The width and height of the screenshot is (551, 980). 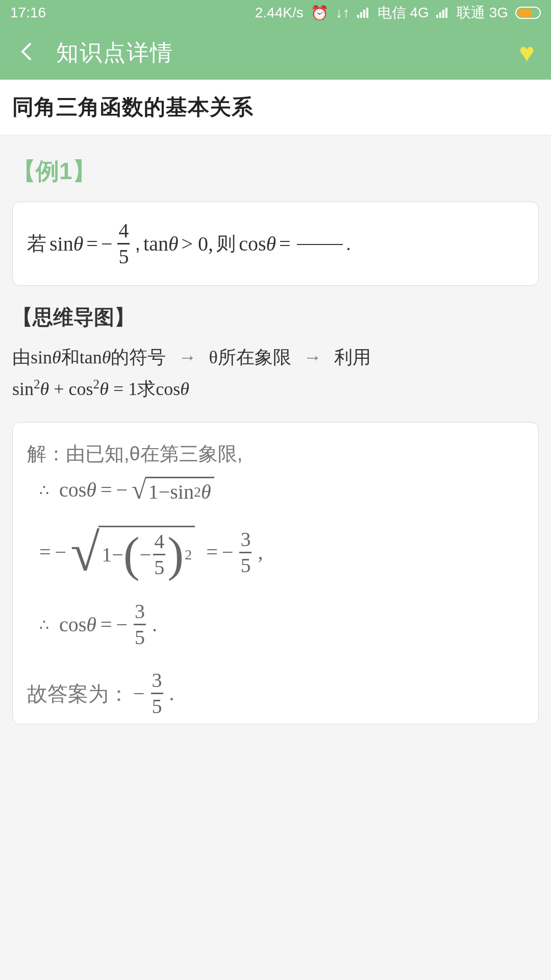 I want to click on gt-zero: > 0,, so click(x=198, y=244).